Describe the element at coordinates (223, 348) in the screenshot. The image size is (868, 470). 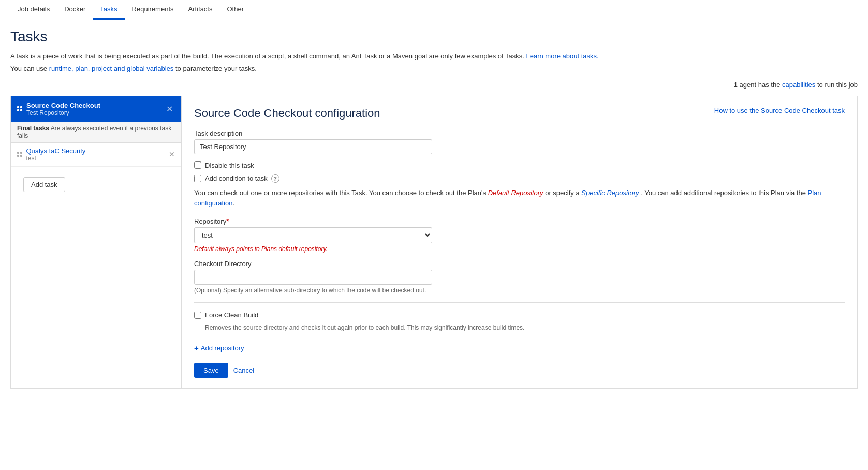
I see `add-repository-label: Add repository` at that location.